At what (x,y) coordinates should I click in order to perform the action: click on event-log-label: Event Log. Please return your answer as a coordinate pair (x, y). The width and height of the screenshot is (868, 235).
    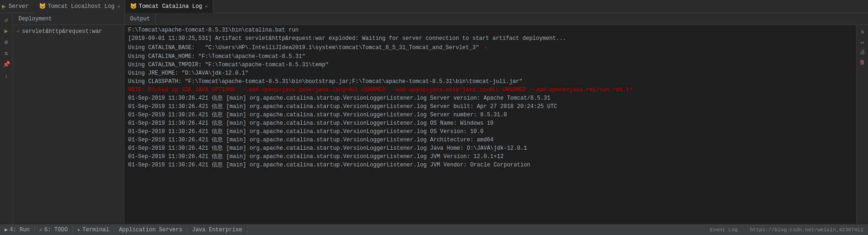
    Looking at the image, I should click on (724, 230).